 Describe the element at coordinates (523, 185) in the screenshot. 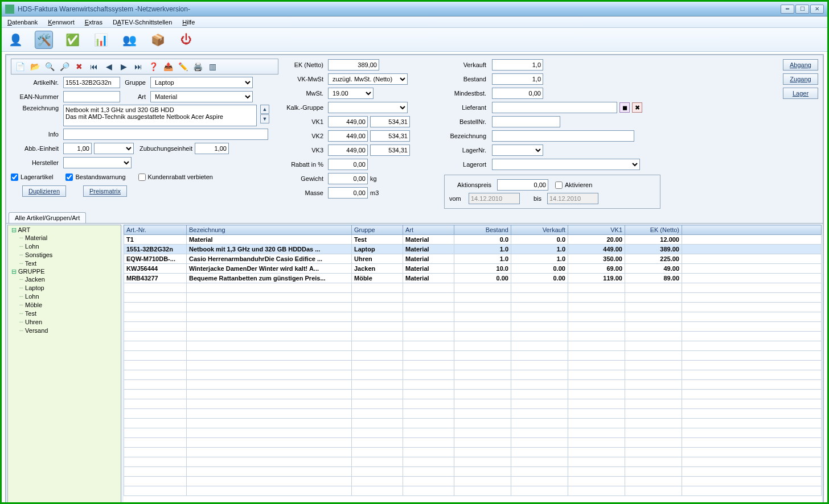

I see `aktionspreis-input` at that location.